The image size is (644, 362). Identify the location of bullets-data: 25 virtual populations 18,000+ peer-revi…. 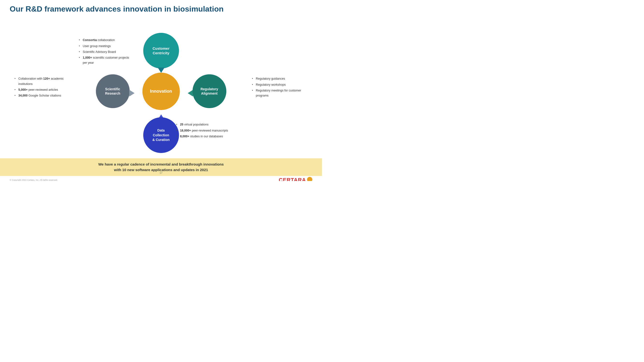
(210, 131).